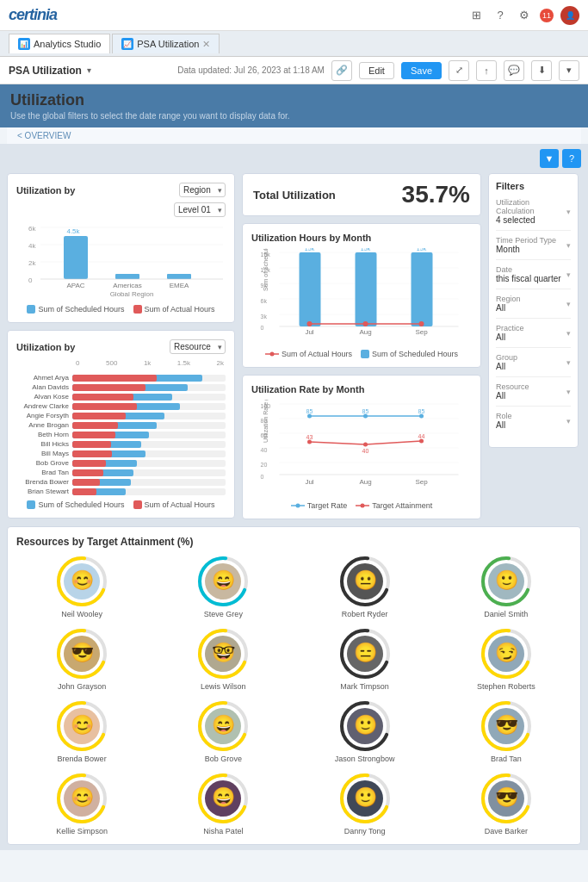  I want to click on resource-name: Robert Ryder, so click(365, 614).